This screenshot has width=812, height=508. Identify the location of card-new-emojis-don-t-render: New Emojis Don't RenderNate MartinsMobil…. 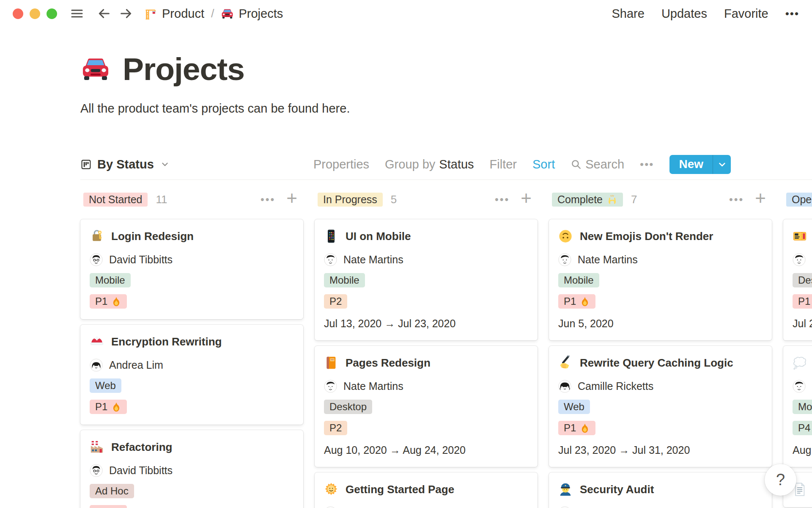
(661, 280).